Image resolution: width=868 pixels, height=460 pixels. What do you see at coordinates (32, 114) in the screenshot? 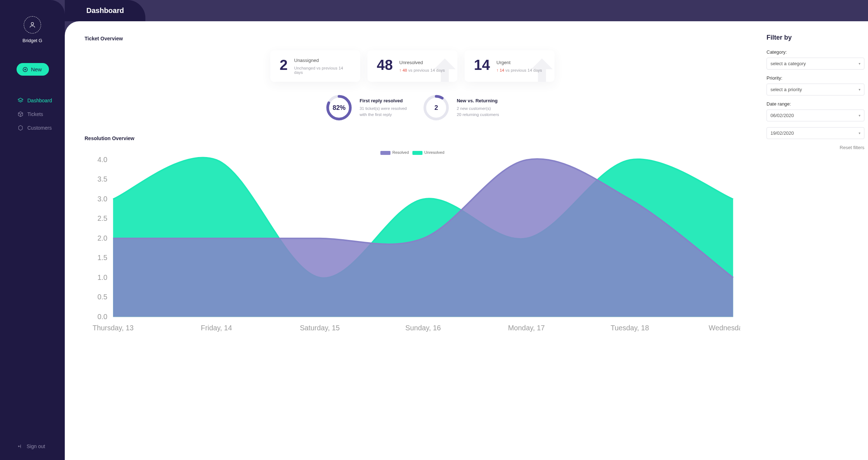
I see `nav: Dashboard Tickets Customers` at bounding box center [32, 114].